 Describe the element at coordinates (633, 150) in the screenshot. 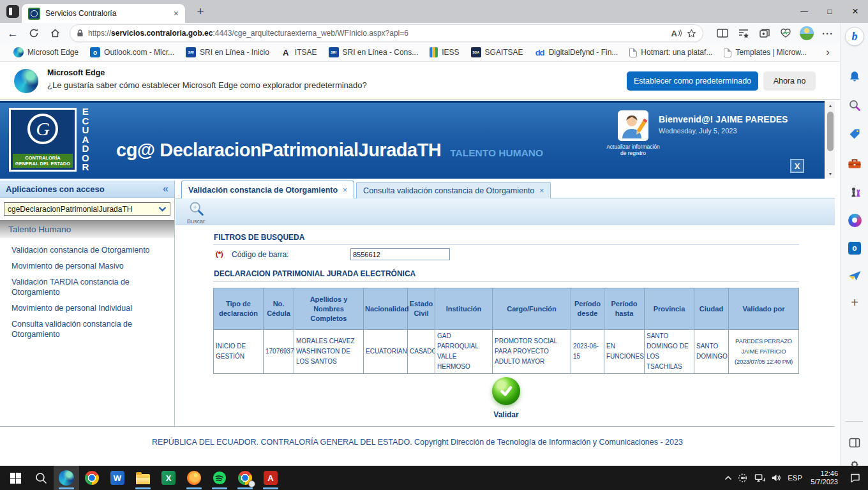

I see `avatar-caption: Actualizar información de registro` at that location.